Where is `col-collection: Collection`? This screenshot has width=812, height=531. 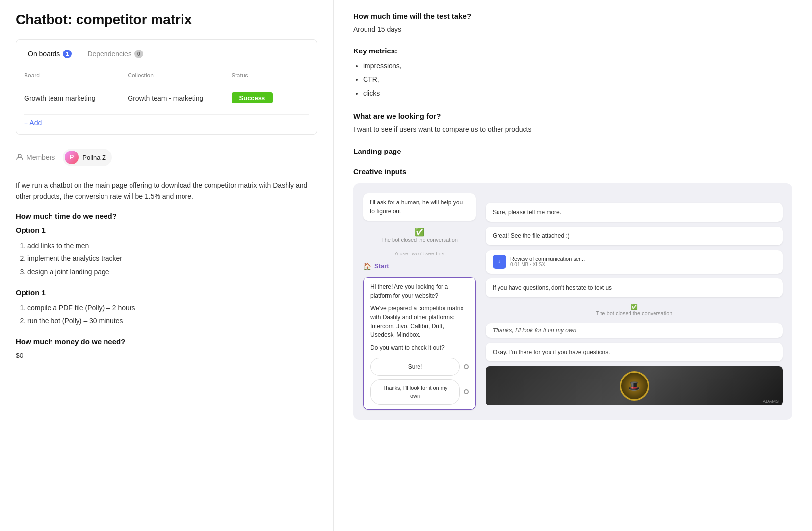 col-collection: Collection is located at coordinates (180, 76).